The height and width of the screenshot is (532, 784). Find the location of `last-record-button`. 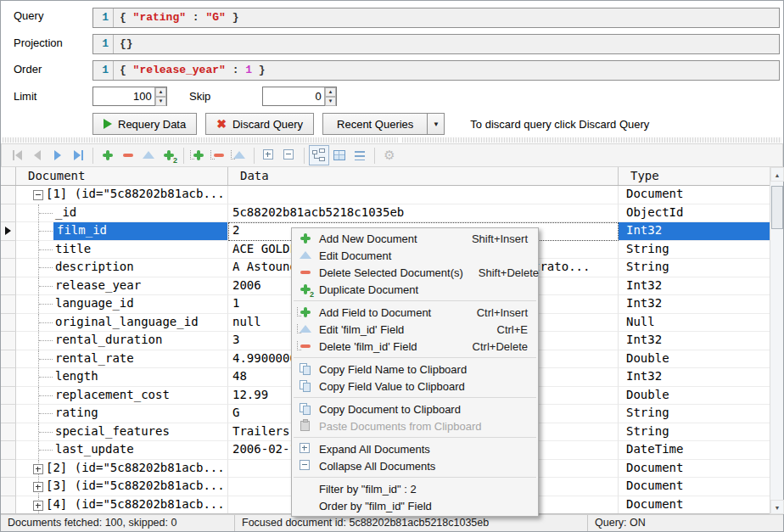

last-record-button is located at coordinates (78, 155).